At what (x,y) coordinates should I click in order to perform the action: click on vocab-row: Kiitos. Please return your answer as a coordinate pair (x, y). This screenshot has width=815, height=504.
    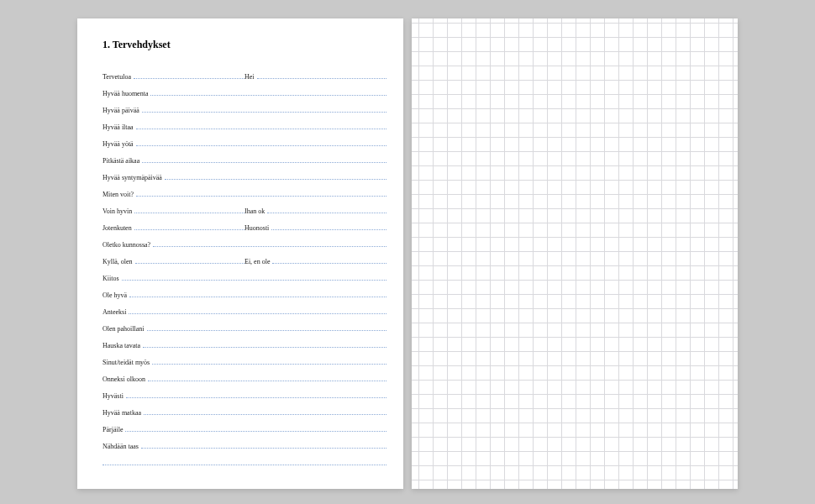
    Looking at the image, I should click on (244, 275).